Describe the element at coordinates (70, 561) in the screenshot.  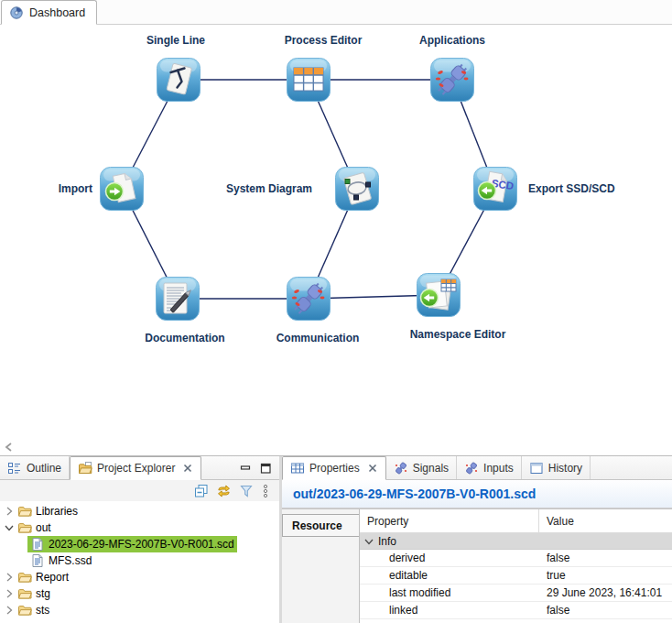
I see `tree-item-label: MFS.ssd` at that location.